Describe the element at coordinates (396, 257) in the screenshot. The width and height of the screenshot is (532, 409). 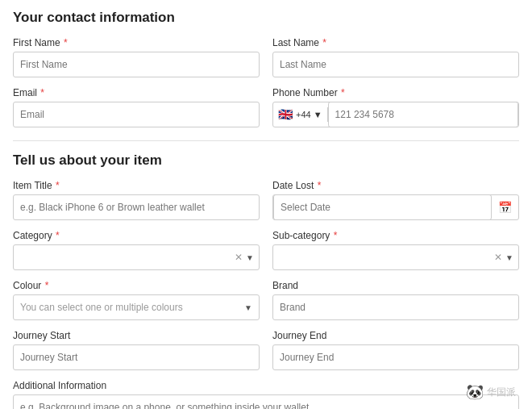
I see `subcategory-select: ✕ ▼` at that location.